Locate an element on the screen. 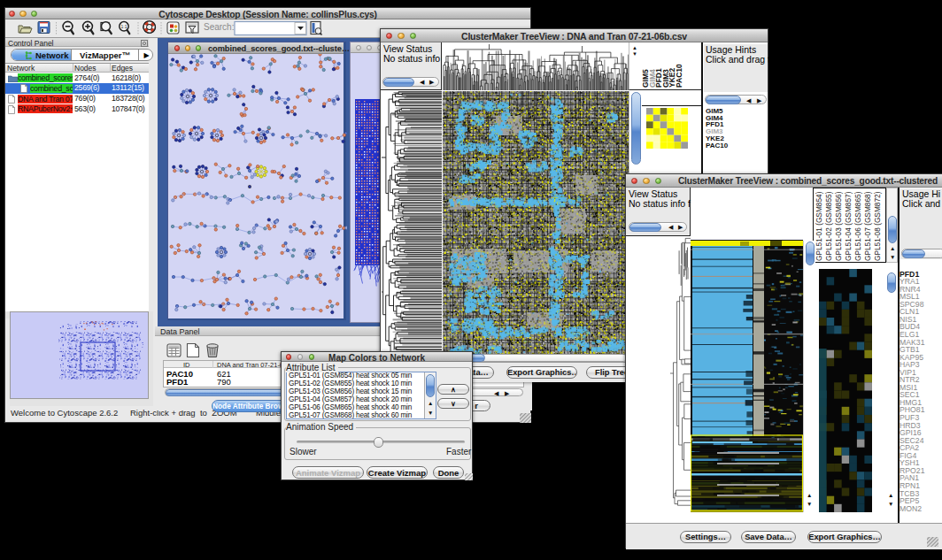 The height and width of the screenshot is (560, 942). svg-text: GPL51-06 (GSM865) is located at coordinates (858, 226).